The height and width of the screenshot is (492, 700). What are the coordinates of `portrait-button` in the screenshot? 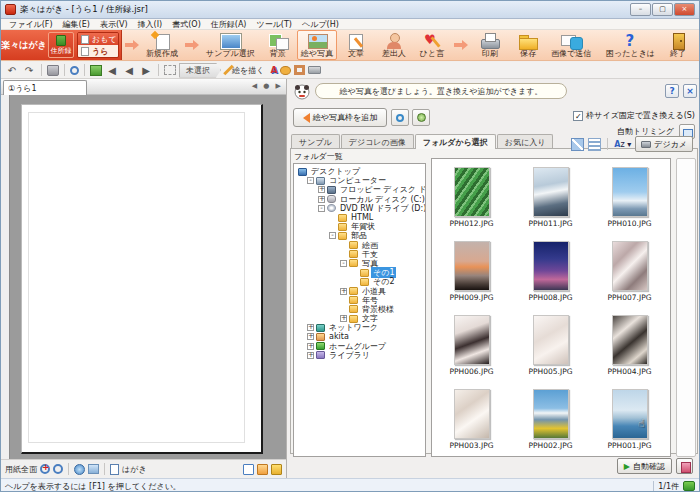 It's located at (421, 118).